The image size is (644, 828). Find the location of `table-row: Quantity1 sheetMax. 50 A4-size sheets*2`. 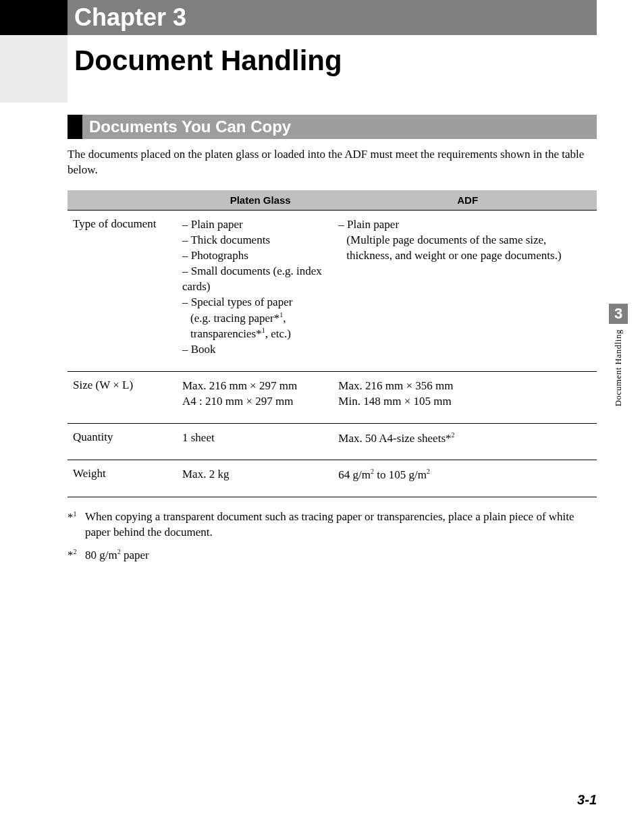

table-row: Quantity1 sheetMax. 50 A4-size sheets*2 is located at coordinates (332, 441).